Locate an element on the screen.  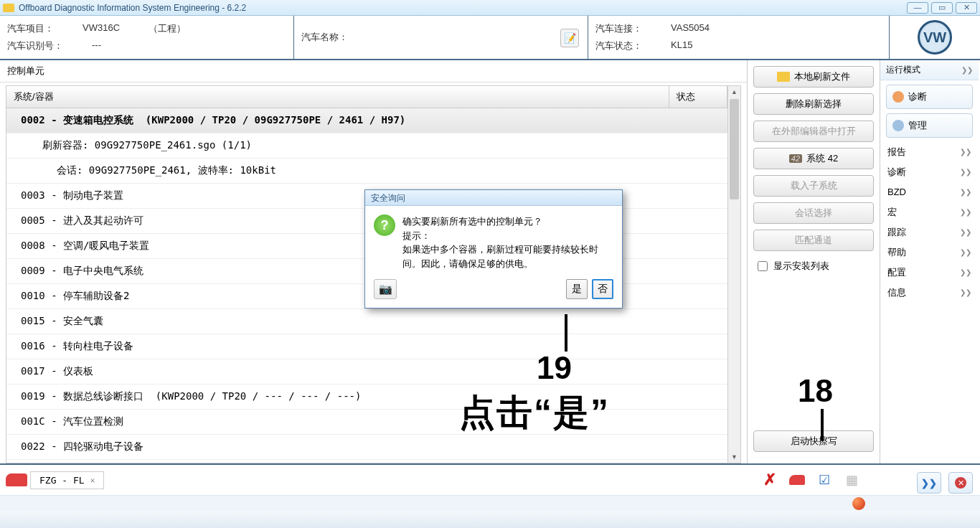
sidebar-section-诊断: 诊断❯❯ is located at coordinates (930, 172).